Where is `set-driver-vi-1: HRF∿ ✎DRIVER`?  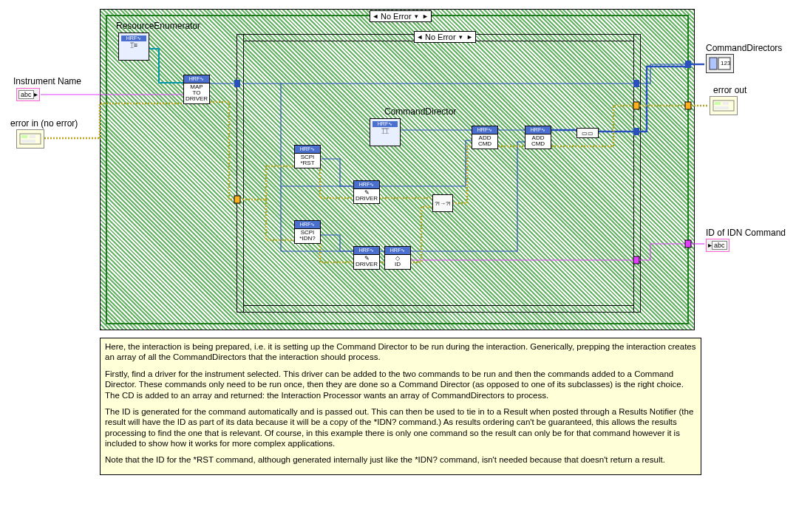 set-driver-vi-1: HRF∿ ✎DRIVER is located at coordinates (367, 192).